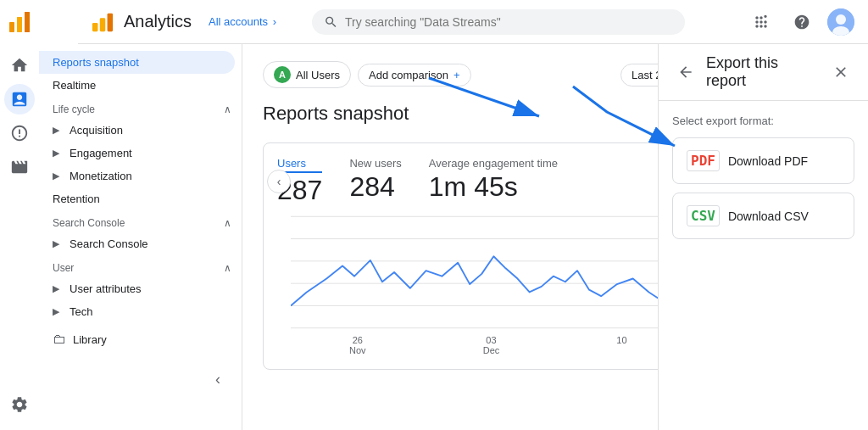 The height and width of the screenshot is (430, 868). Describe the element at coordinates (493, 180) in the screenshot. I see `avg-engagement-stat: Average engagement time 1m 45s` at that location.